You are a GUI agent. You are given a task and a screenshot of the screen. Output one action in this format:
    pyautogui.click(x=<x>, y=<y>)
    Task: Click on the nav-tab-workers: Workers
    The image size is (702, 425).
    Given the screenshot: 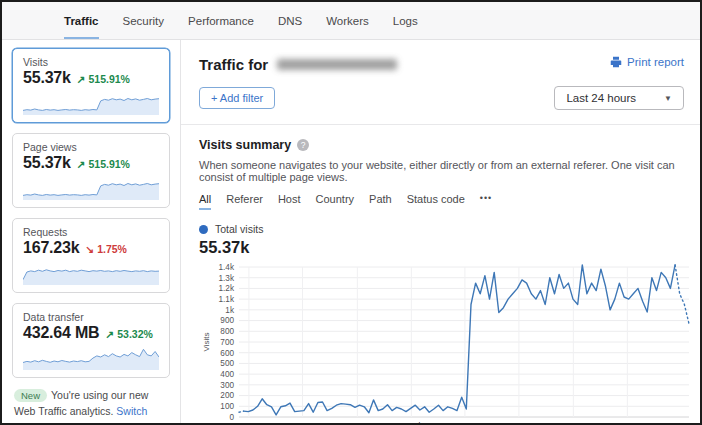 What is the action you would take?
    pyautogui.click(x=348, y=20)
    